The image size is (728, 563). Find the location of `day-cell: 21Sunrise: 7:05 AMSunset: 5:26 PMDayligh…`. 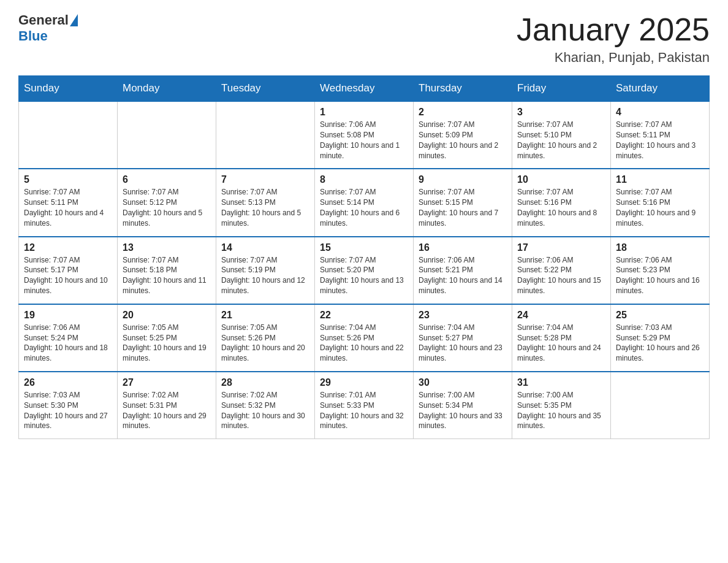

day-cell: 21Sunrise: 7:05 AMSunset: 5:26 PMDayligh… is located at coordinates (266, 338).